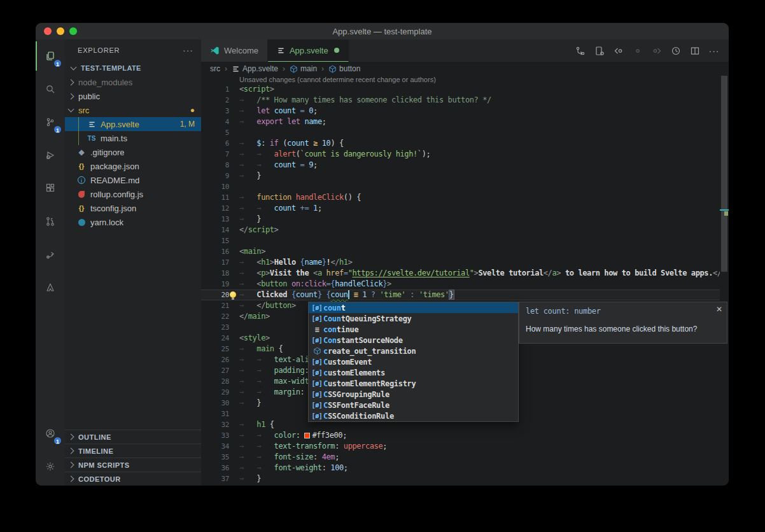 The width and height of the screenshot is (765, 532). Describe the element at coordinates (356, 395) in the screenshot. I see `suggestion-label: CSSGroupingRule` at that location.